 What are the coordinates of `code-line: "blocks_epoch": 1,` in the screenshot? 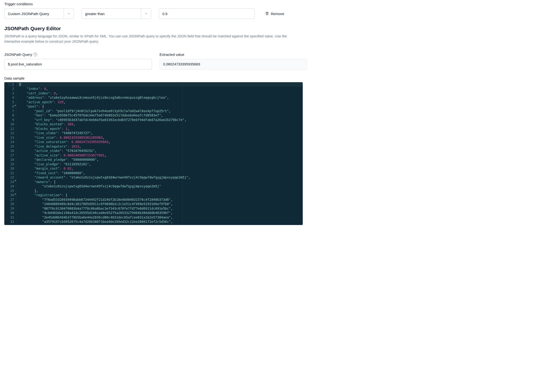 It's located at (161, 129).